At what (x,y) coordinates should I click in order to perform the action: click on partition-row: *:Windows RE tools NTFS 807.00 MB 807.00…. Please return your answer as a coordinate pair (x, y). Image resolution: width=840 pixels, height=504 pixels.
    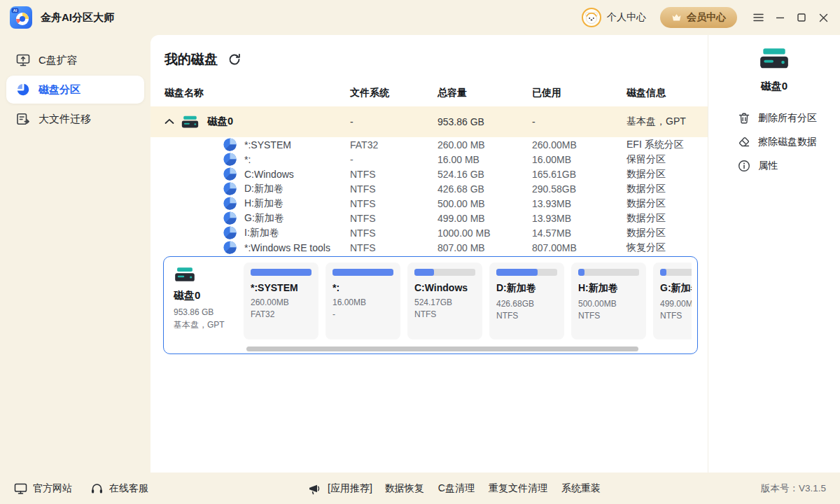
    Looking at the image, I should click on (429, 248).